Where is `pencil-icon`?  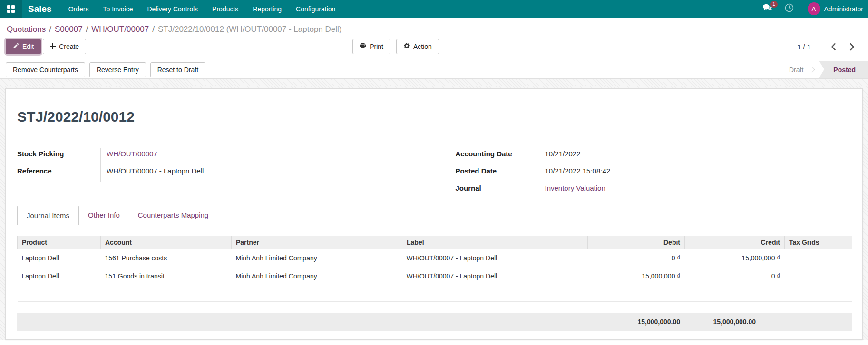
pencil-icon is located at coordinates (16, 47).